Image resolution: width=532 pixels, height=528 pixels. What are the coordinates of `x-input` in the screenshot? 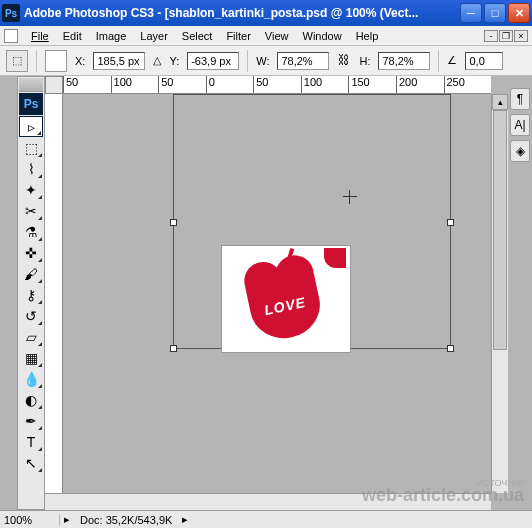 It's located at (119, 61).